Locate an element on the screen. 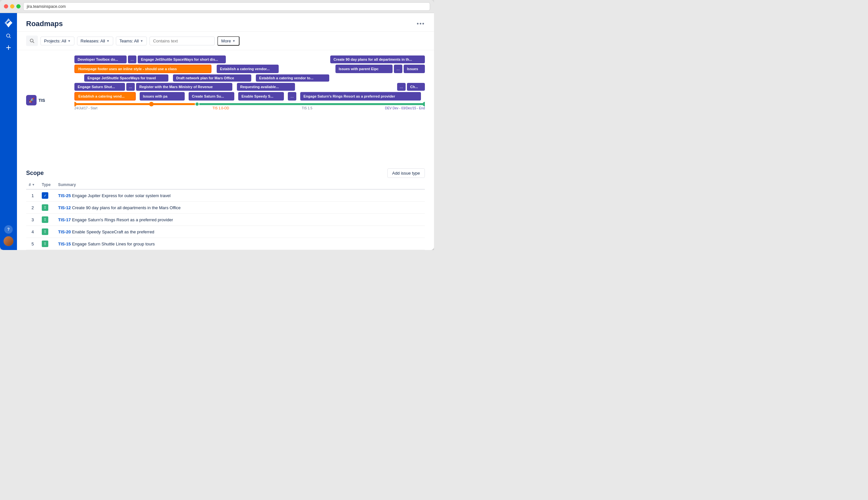 This screenshot has width=868, height=500. search-box is located at coordinates (32, 41).